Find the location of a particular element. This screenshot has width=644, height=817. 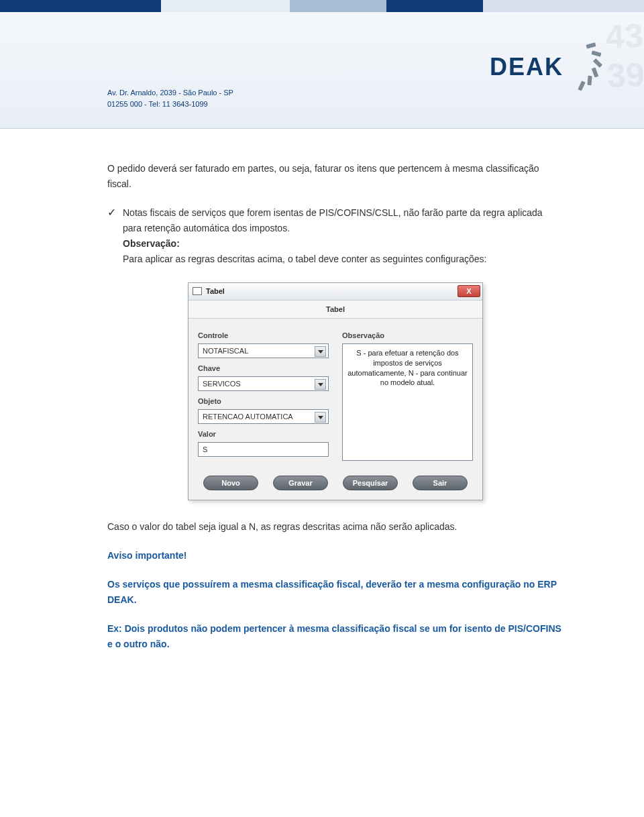

header-decorative-numbers: 4339 is located at coordinates (625, 56).